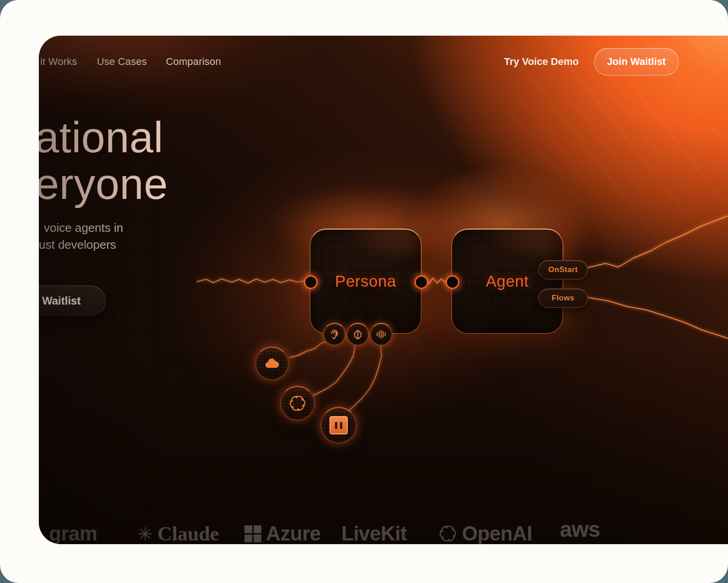  Describe the element at coordinates (103, 161) in the screenshot. I see `hero-heading: ational eryone` at that location.